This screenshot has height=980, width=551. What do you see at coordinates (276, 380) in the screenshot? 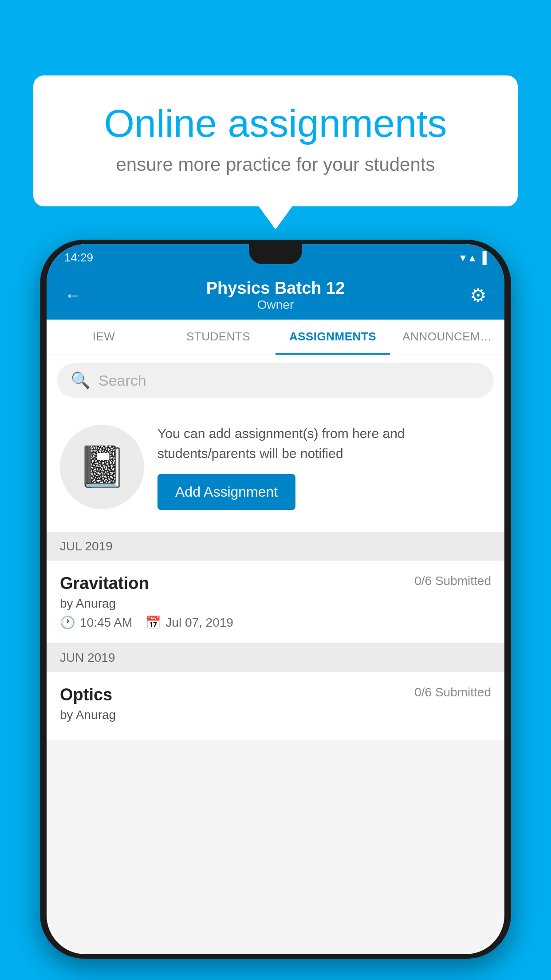
I see `search-bar: 🔍 Search` at bounding box center [276, 380].